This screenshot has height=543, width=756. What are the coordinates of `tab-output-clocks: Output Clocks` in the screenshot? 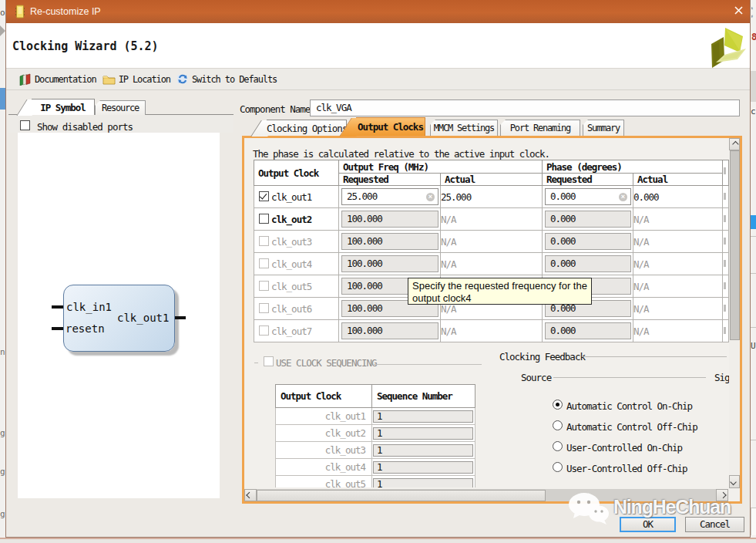 It's located at (391, 126).